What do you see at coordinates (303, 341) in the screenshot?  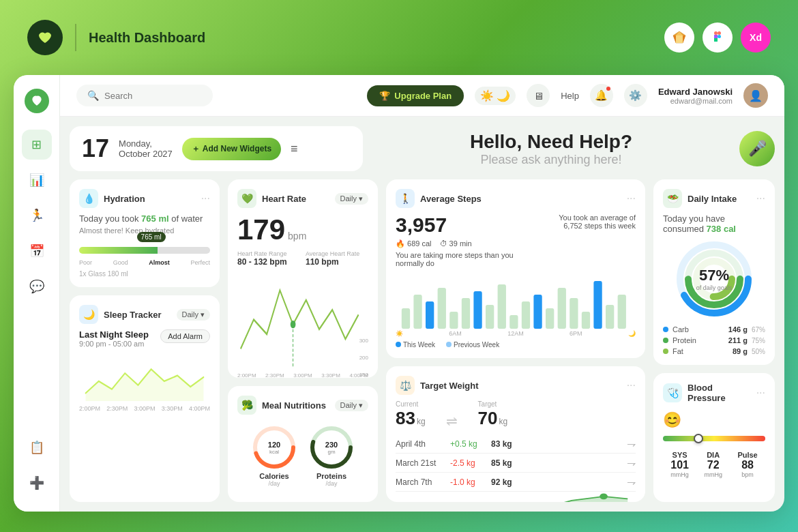 I see `col-2: 💚 Heart Rate Daily ▾ 179 bpm` at bounding box center [303, 341].